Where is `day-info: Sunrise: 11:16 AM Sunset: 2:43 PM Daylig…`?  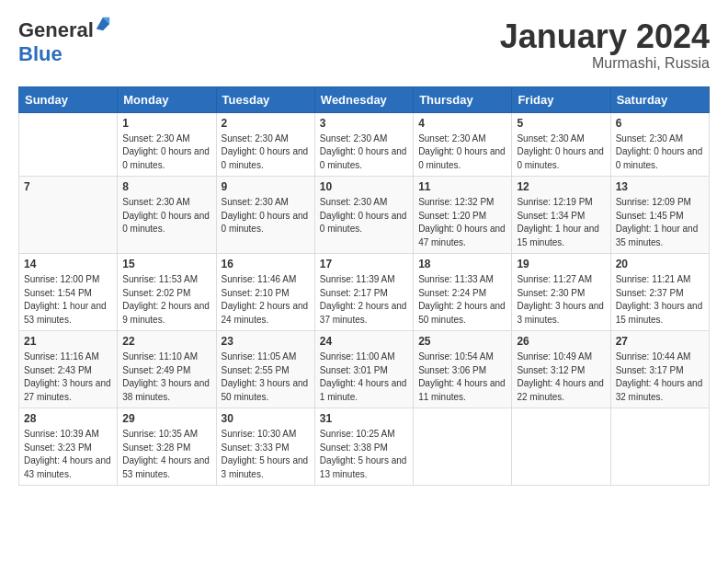 day-info: Sunrise: 11:16 AM Sunset: 2:43 PM Daylig… is located at coordinates (68, 377).